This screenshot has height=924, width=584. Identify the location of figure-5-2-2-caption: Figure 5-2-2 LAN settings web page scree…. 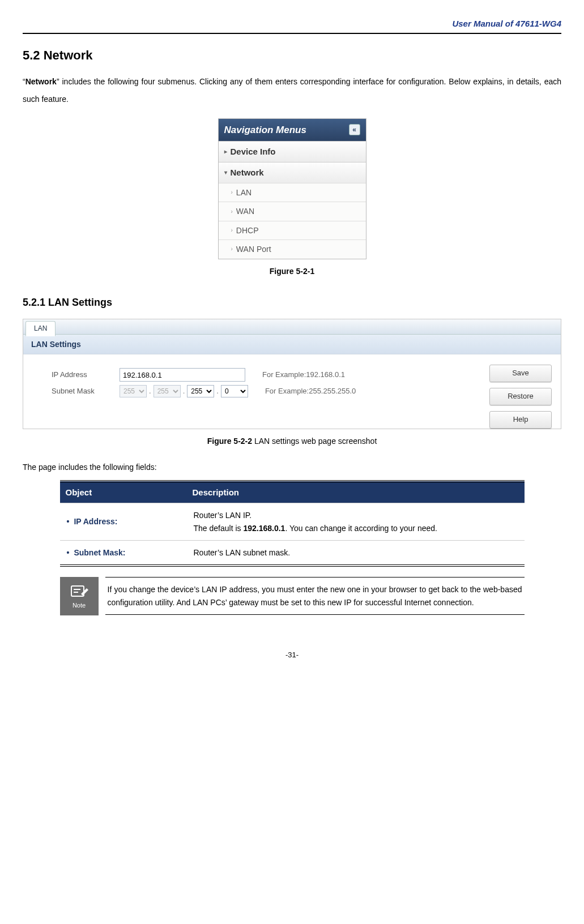
(292, 441).